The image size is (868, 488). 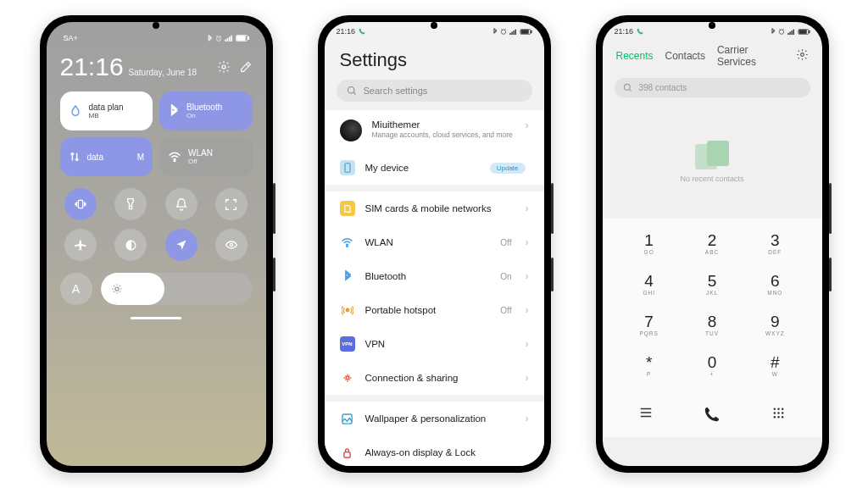 What do you see at coordinates (428, 242) in the screenshot?
I see `item-label: WLAN` at bounding box center [428, 242].